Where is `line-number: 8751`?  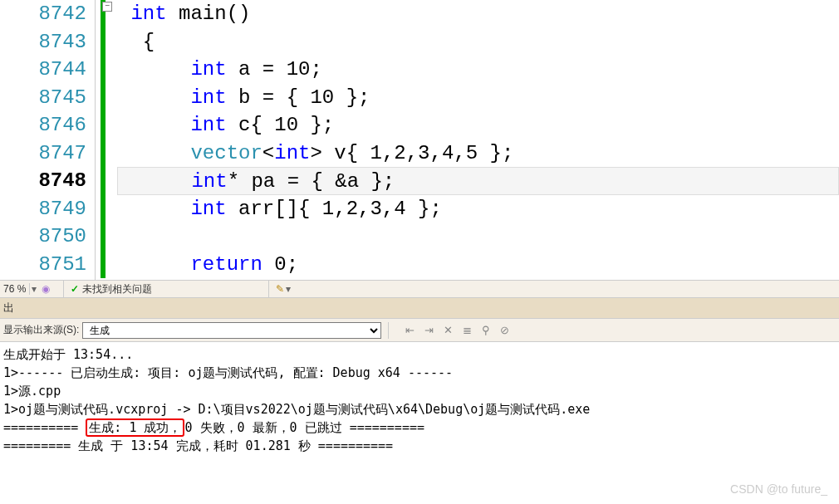
line-number: 8751 is located at coordinates (43, 265).